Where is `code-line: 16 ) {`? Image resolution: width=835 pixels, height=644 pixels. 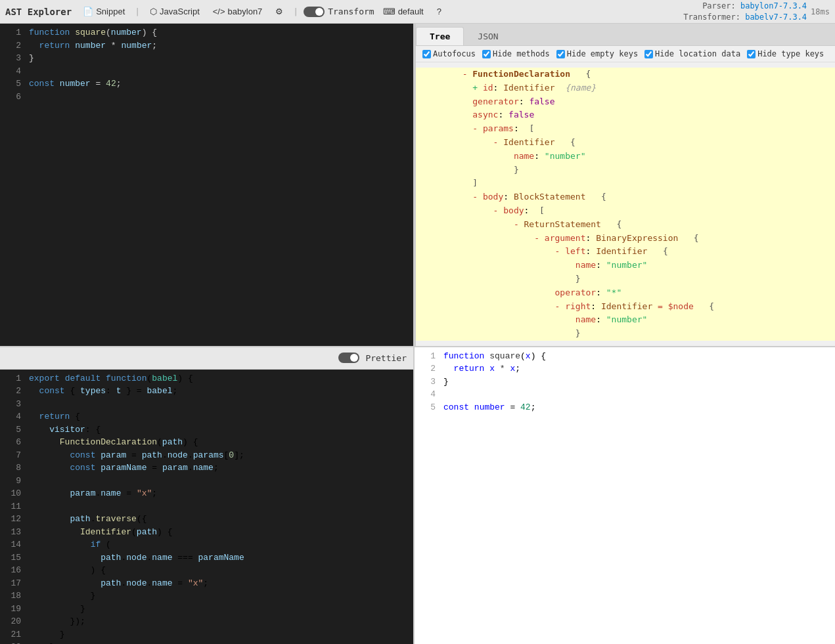
code-line: 16 ) { is located at coordinates (206, 570).